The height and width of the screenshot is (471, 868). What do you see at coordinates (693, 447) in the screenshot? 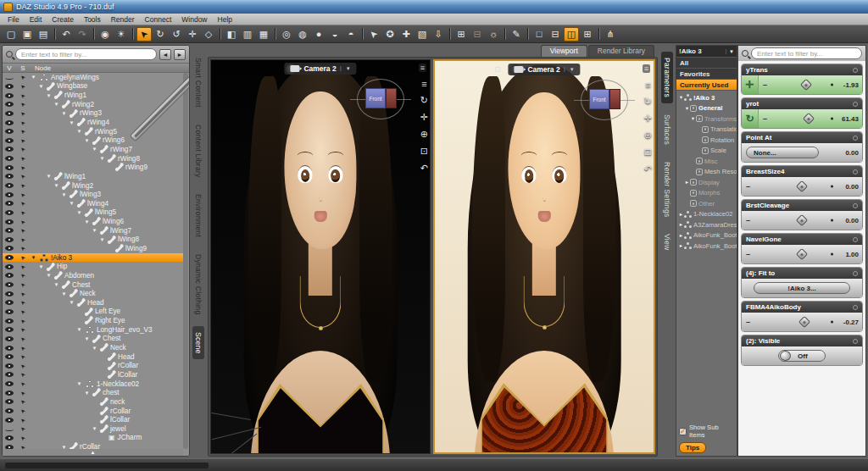
I see `tips-button: Tips` at bounding box center [693, 447].